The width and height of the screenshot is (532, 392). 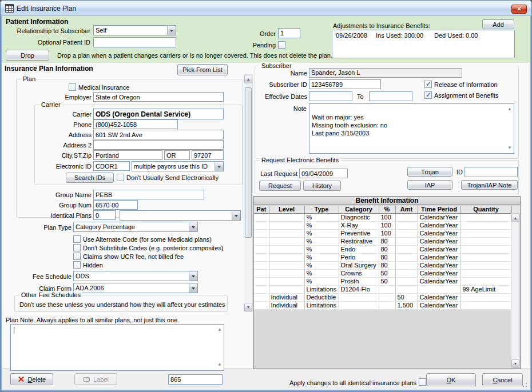 I want to click on effective-dates-label: Effective Dates, so click(x=272, y=97).